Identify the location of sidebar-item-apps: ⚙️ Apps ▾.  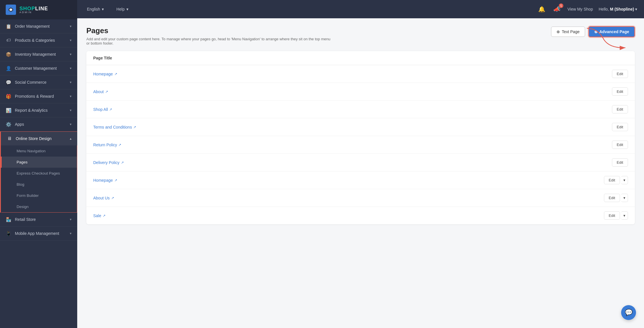
(39, 125).